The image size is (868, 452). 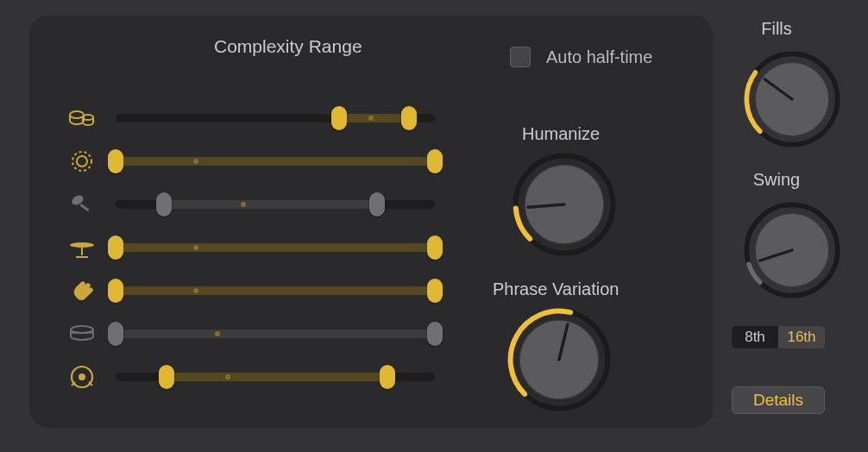 What do you see at coordinates (267, 248) in the screenshot?
I see `complexity-row-cymbal` at bounding box center [267, 248].